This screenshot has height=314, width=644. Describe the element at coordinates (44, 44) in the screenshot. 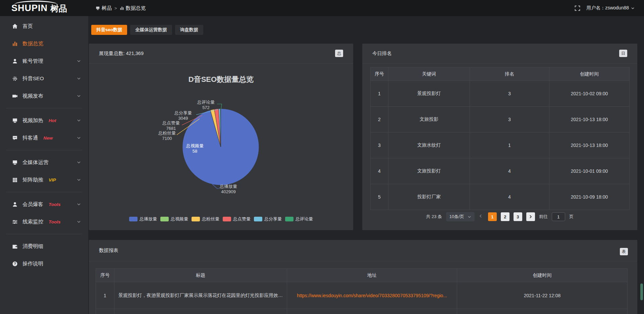

I see `sidebar-item-bar-chart: 数据总览` at that location.